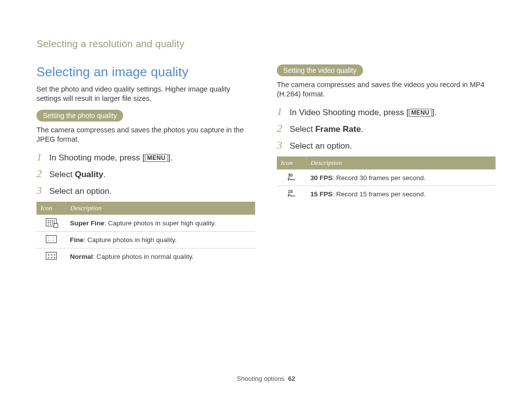  Describe the element at coordinates (292, 177) in the screenshot. I see `fps-30-icon: 30F` at that location.